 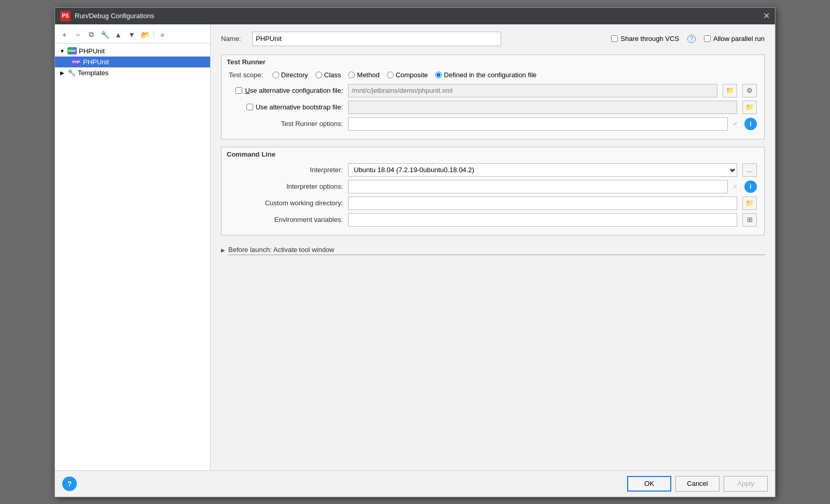 What do you see at coordinates (496, 250) in the screenshot?
I see `before-launch-label: Before launch: Activate tool window` at bounding box center [496, 250].